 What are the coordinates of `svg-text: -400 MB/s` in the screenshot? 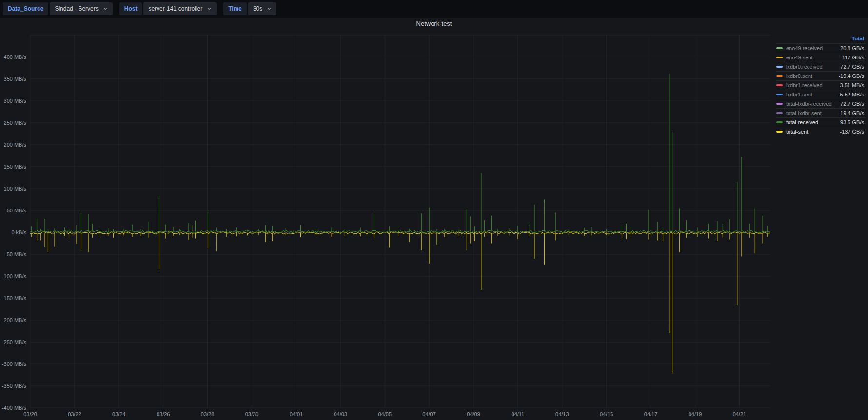 It's located at (15, 408).